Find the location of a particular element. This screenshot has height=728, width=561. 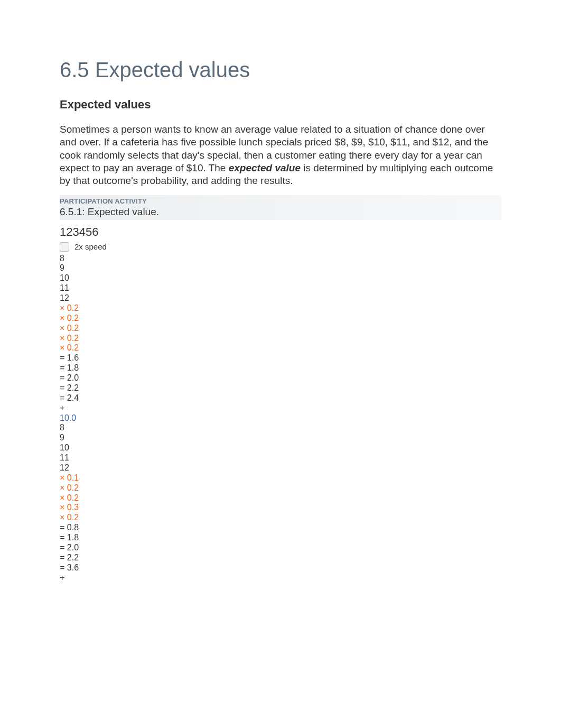

product-value: = 2.4 is located at coordinates (280, 399).